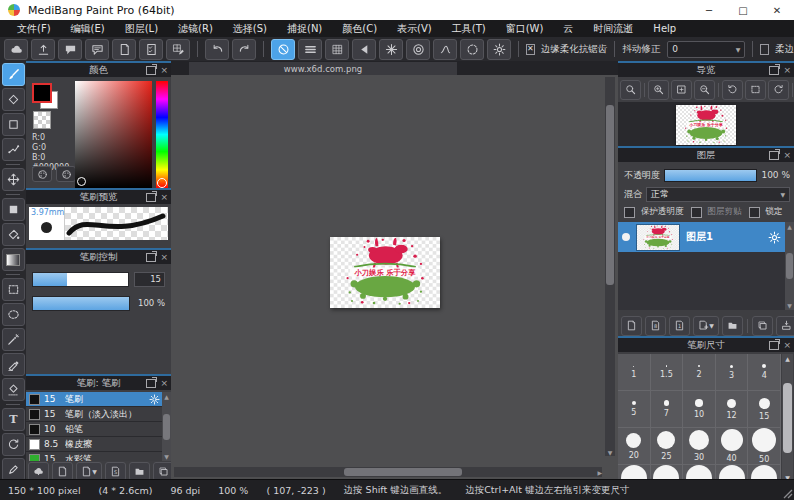  Describe the element at coordinates (14, 290) in the screenshot. I see `select-rect-tool` at that location.